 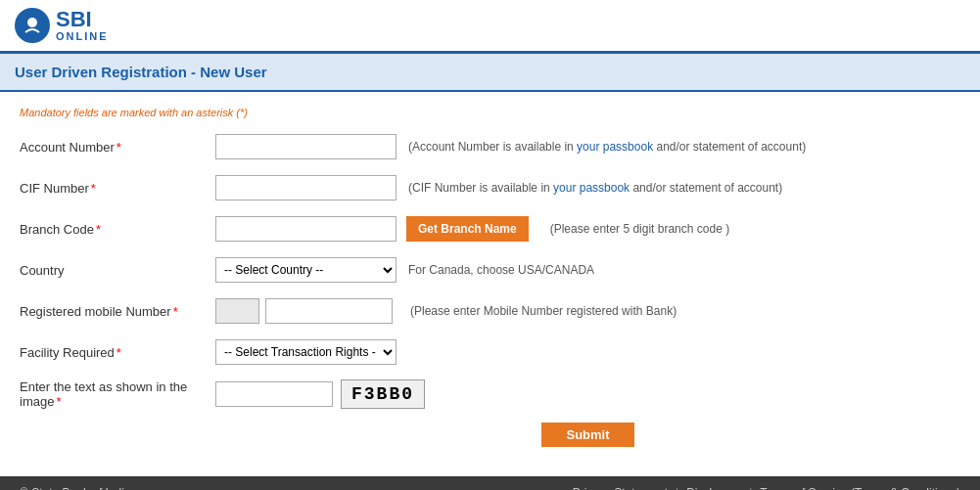 I want to click on submit-row: Submit, so click(x=587, y=434).